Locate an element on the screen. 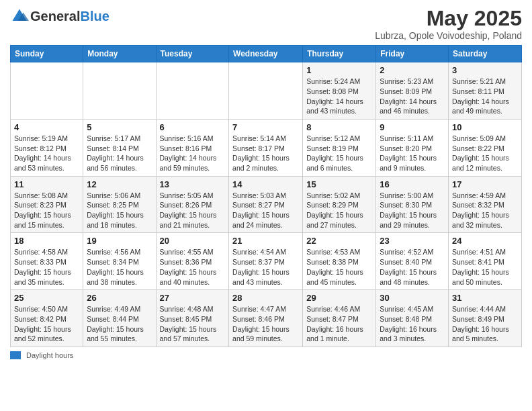 This screenshot has height=411, width=532. table-row: 4Sunrise: 5:19 AMSunset: 8:12 PMDaylight… is located at coordinates (47, 148).